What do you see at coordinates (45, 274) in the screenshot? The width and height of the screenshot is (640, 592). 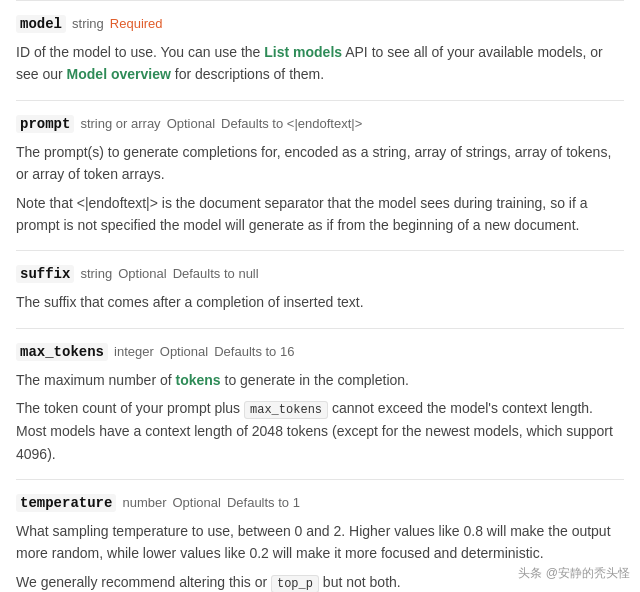 I see `param-name-suffix: suffix` at bounding box center [45, 274].